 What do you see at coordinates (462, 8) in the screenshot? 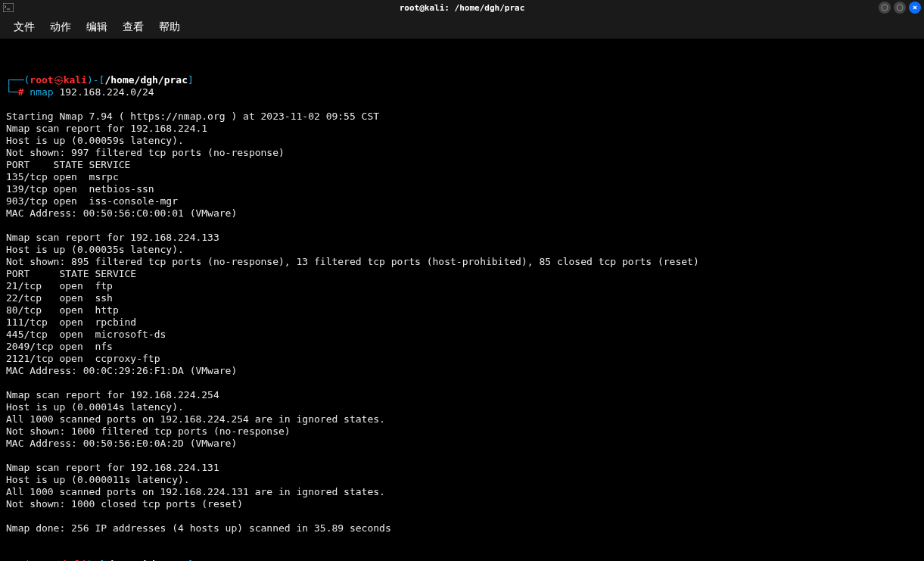
I see `window-title: root@kali: /home/dgh/prac` at bounding box center [462, 8].